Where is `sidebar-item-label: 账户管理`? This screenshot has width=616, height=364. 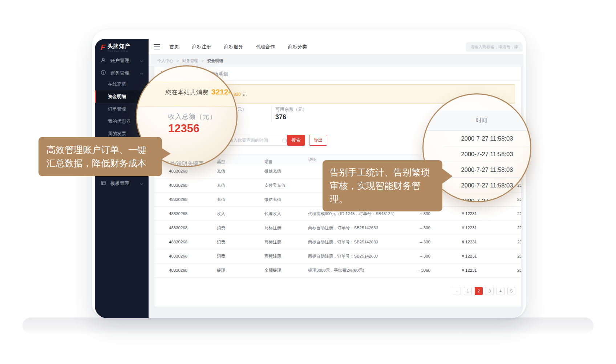
sidebar-item-label: 账户管理 is located at coordinates (120, 60).